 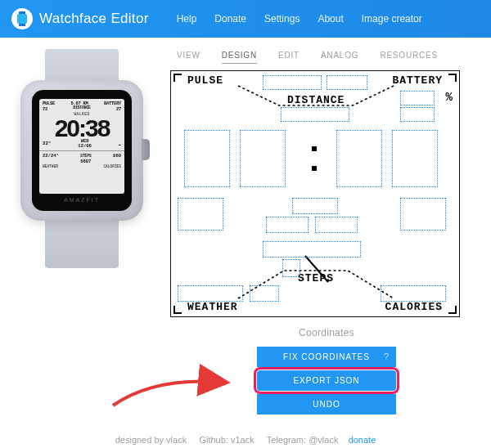 I want to click on app-header: Watchface Editor Help Donate Settings Ab…, so click(x=246, y=19).